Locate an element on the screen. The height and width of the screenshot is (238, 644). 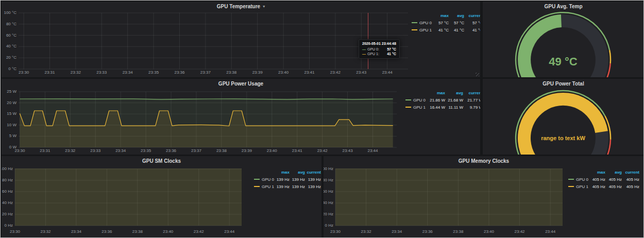
x-axis-label: 23:35 is located at coordinates (146, 151).